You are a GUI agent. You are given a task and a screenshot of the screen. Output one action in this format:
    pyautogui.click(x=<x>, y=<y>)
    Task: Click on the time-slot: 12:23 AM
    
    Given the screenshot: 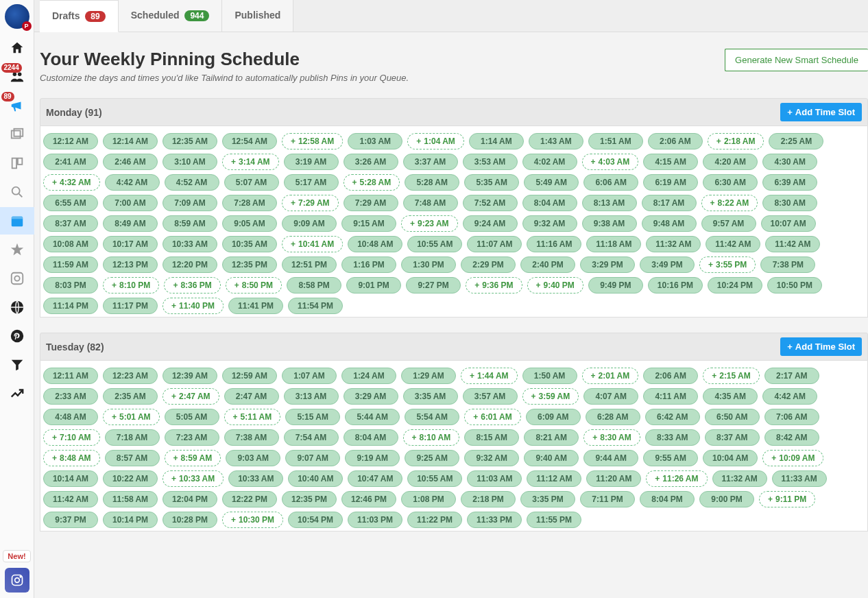 What is the action you would take?
    pyautogui.click(x=130, y=376)
    